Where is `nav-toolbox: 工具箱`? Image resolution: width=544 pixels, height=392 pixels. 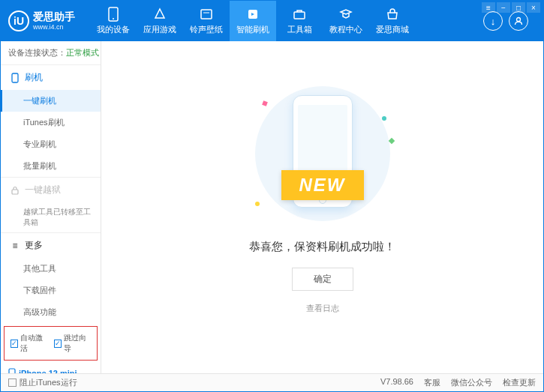
nav-toolbox: 工具箱 is located at coordinates (299, 21).